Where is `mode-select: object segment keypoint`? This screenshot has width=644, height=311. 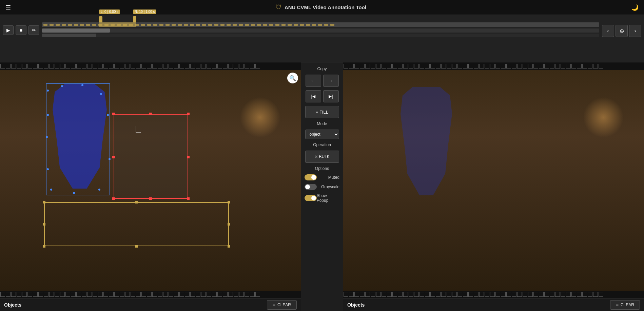 mode-select: object segment keypoint is located at coordinates (322, 134).